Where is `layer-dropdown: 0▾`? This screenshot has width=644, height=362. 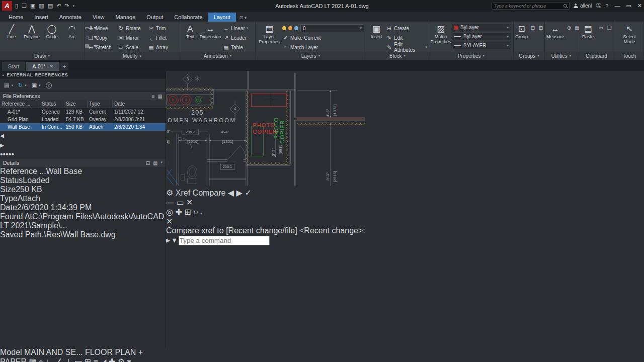
layer-dropdown: 0▾ is located at coordinates (332, 28).